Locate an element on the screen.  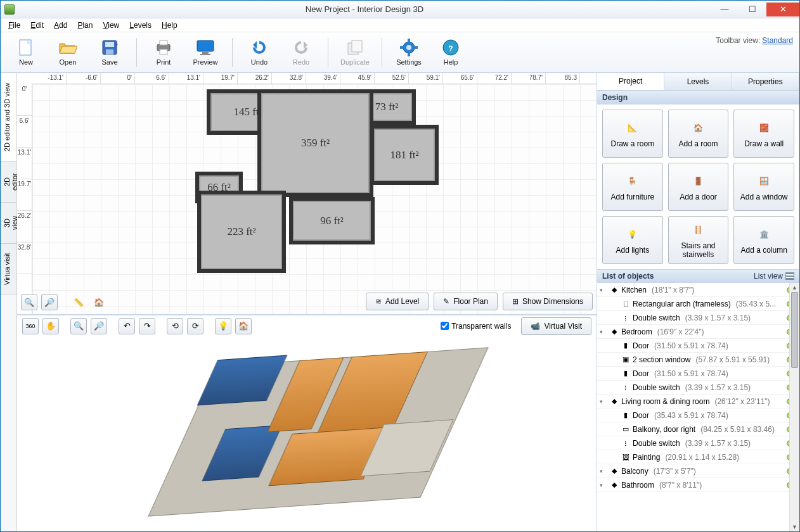
menu-levels: Levels is located at coordinates (141, 25).